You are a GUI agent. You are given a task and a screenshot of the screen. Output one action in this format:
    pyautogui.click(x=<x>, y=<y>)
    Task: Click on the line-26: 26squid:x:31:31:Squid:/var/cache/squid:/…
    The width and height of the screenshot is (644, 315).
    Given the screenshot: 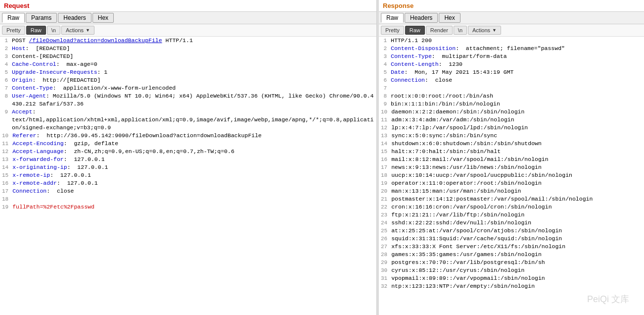 What is the action you would take?
    pyautogui.click(x=511, y=239)
    